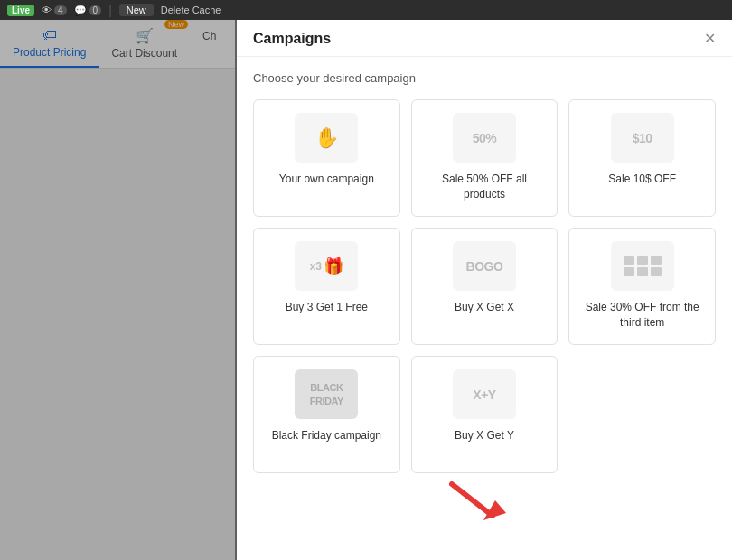 This screenshot has width=732, height=560. Describe the element at coordinates (484, 266) in the screenshot. I see `bogo-icon-text: BOGO` at that location.